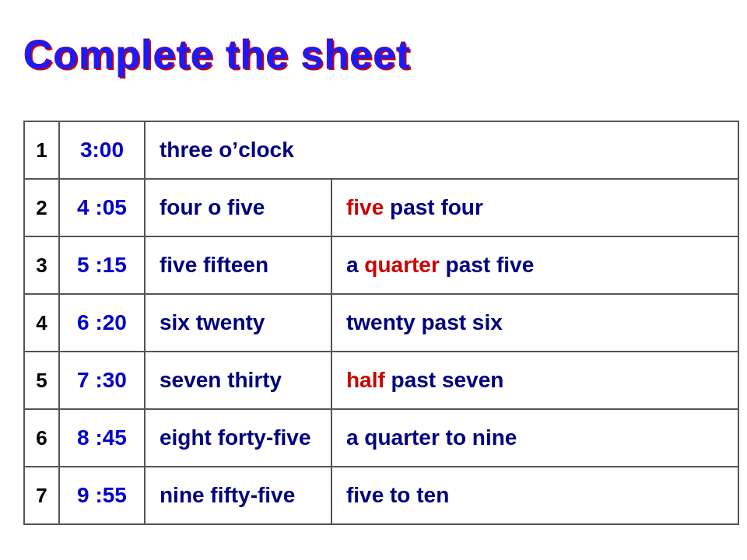 Image resolution: width=747 pixels, height=560 pixels. What do you see at coordinates (42, 150) in the screenshot?
I see `row-number: 1` at bounding box center [42, 150].